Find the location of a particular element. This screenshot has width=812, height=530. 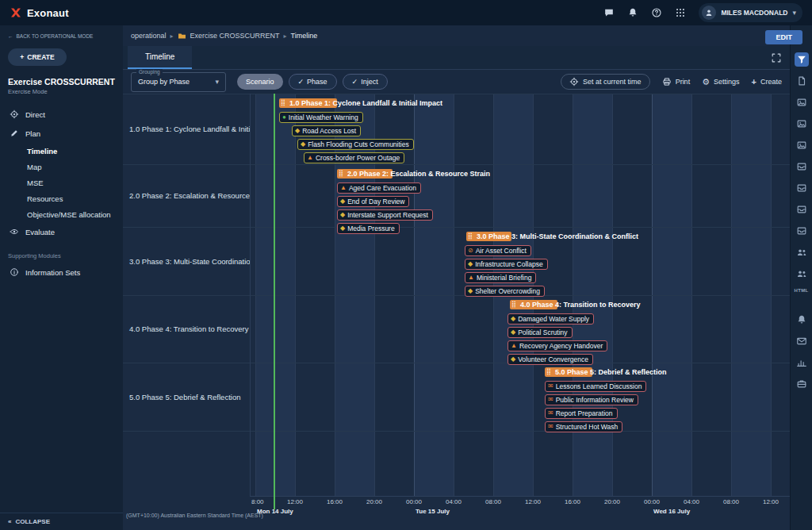

sidebar-item-evaluate: Evaluate is located at coordinates (62, 232).